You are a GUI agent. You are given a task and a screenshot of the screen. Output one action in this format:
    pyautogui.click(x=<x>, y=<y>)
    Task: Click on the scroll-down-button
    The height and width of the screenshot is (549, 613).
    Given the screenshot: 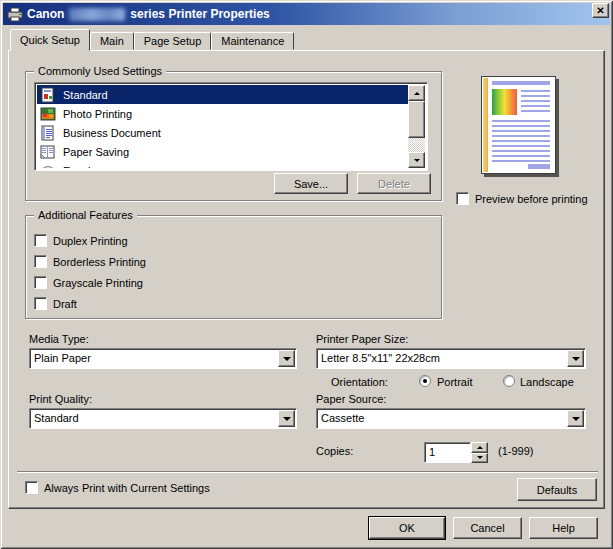 What is the action you would take?
    pyautogui.click(x=416, y=160)
    